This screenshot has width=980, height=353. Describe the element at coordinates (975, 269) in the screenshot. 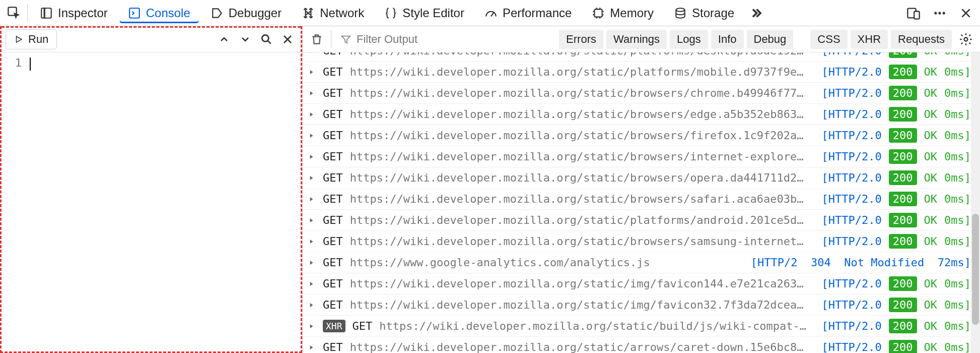

I see `scrollbar-thumb` at that location.